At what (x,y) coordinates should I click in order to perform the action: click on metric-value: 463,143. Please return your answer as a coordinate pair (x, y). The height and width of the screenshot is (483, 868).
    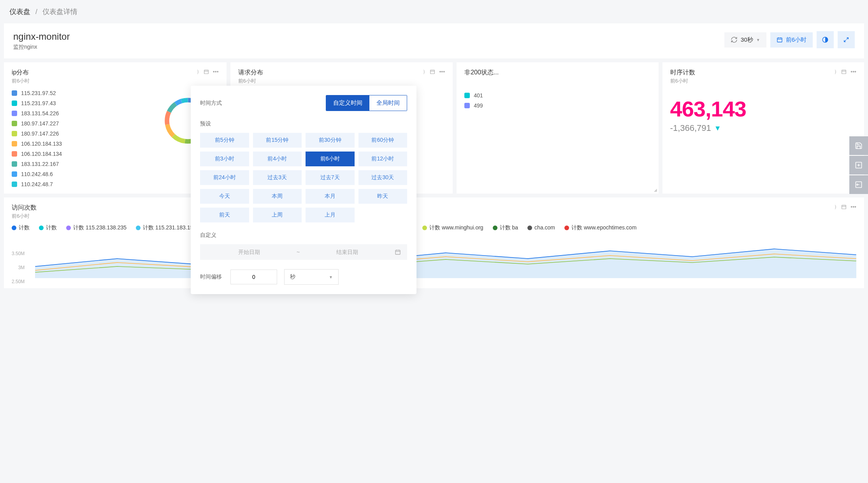
    Looking at the image, I should click on (763, 109).